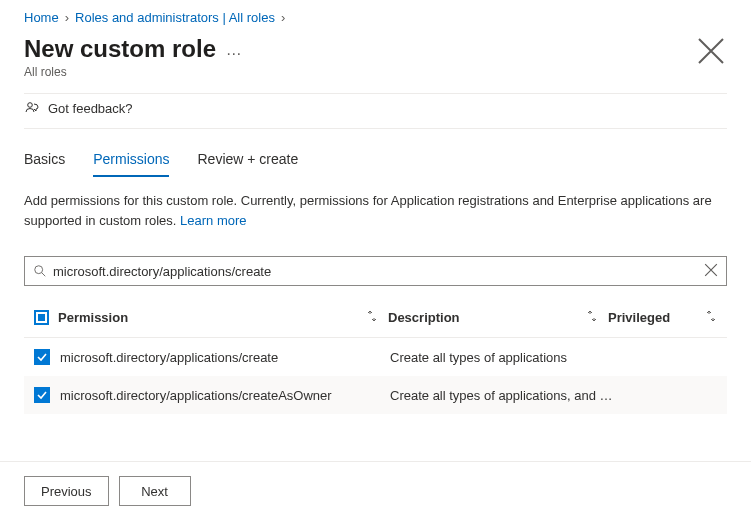 This screenshot has height=520, width=751. Describe the element at coordinates (131, 164) in the screenshot. I see `tab-permissions: Permissions` at that location.